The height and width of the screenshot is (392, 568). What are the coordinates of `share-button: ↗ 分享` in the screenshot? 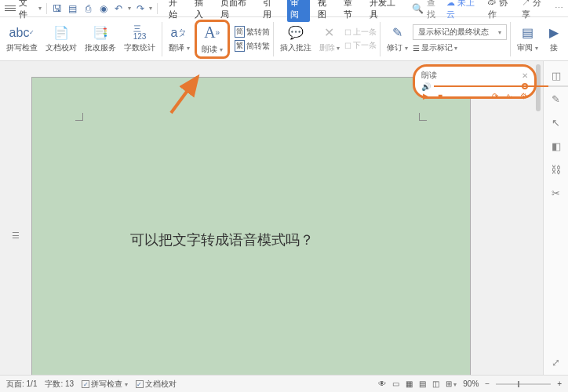 It's located at (535, 10).